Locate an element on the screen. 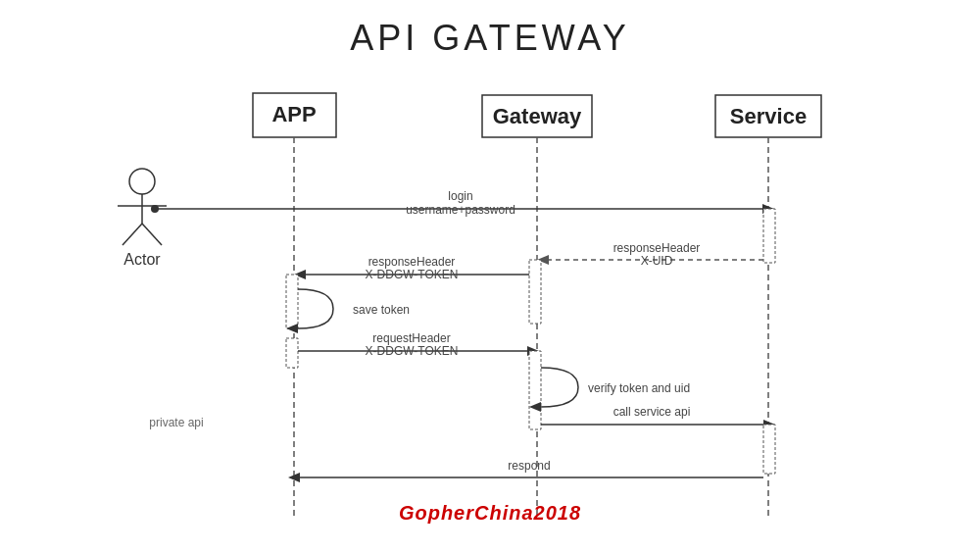 The width and height of the screenshot is (980, 552). app-activation2 is located at coordinates (292, 353).